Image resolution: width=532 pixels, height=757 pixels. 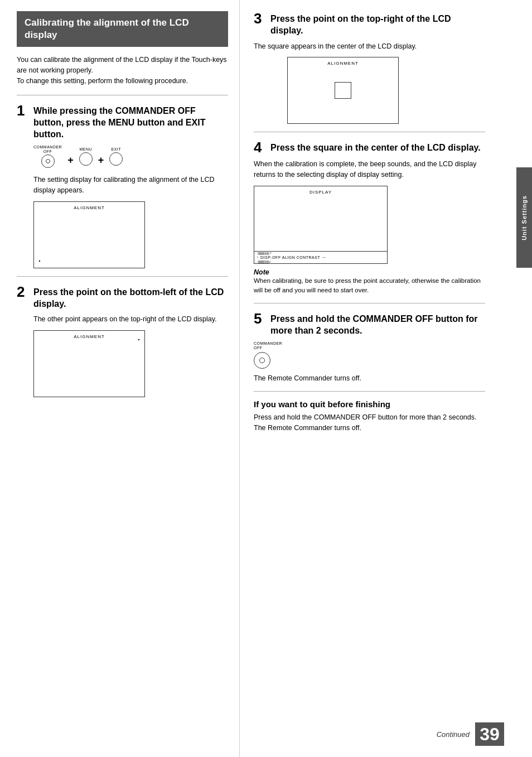 I want to click on step-1-desc: The setting display for calibrating the …, so click(x=130, y=185).